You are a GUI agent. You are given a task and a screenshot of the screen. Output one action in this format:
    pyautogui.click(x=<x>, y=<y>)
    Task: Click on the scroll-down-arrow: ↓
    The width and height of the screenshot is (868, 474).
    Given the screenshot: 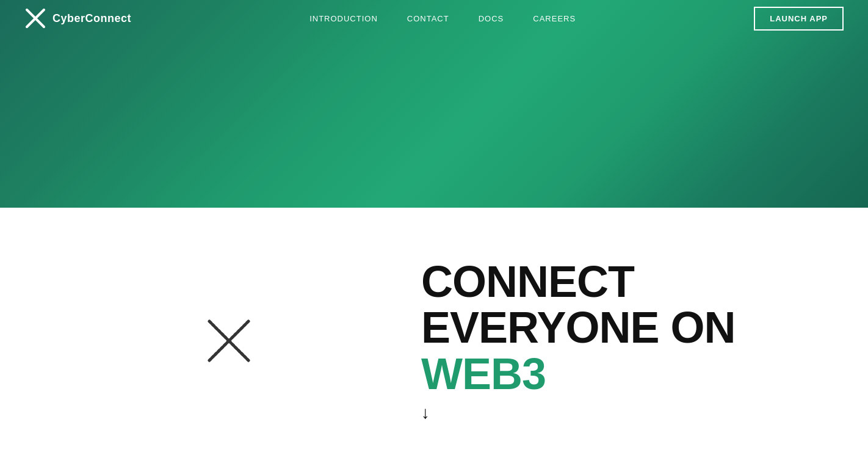 What is the action you would take?
    pyautogui.click(x=425, y=413)
    